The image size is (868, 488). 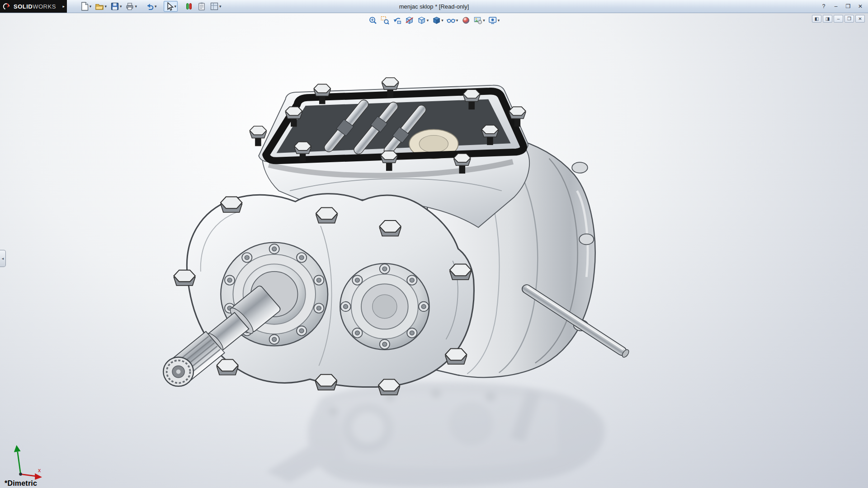 I want to click on save-button: ▾, so click(x=116, y=6).